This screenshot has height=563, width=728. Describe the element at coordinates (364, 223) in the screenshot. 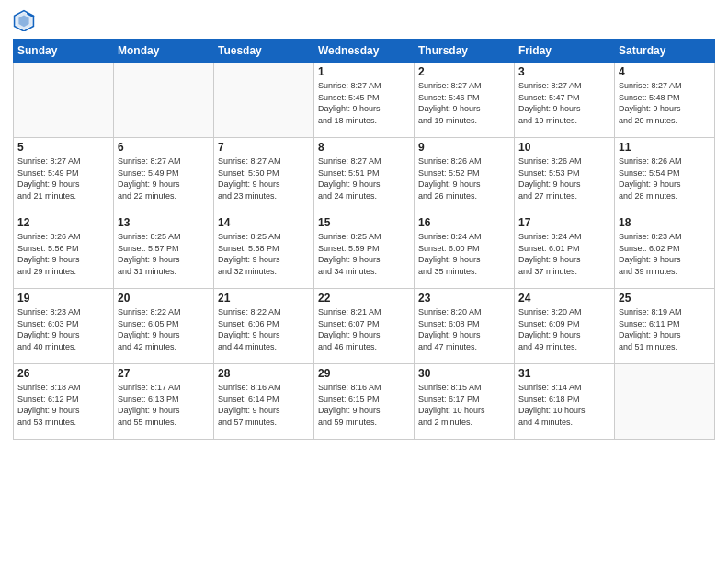

I see `day-number: 15` at that location.